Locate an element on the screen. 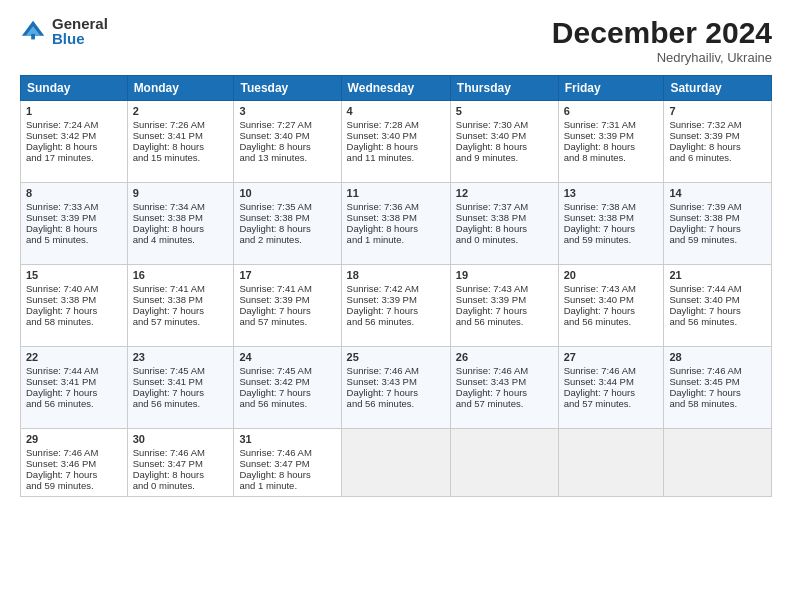  day-number: 25 is located at coordinates (396, 357).